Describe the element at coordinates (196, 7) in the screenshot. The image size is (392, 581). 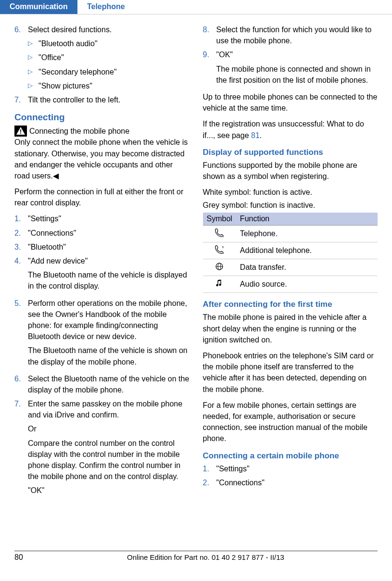
I see `header-tabs: Communication Telephone` at that location.